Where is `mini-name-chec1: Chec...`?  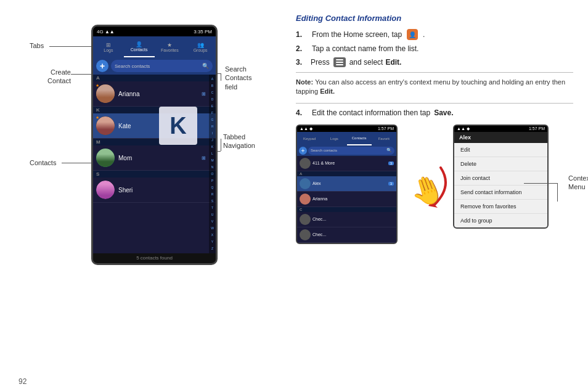
mini-name-chec1: Chec... is located at coordinates (319, 219).